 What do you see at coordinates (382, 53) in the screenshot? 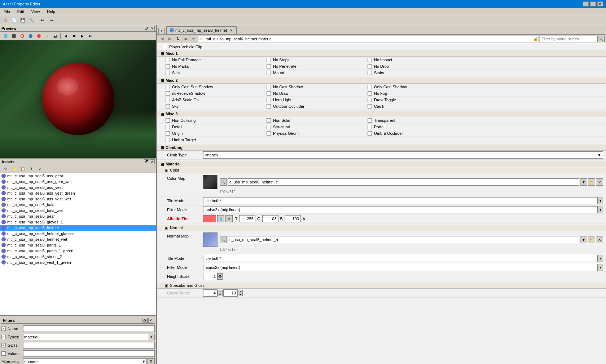
I see `misc1-section-header: ▣ Misc 1` at bounding box center [382, 53].